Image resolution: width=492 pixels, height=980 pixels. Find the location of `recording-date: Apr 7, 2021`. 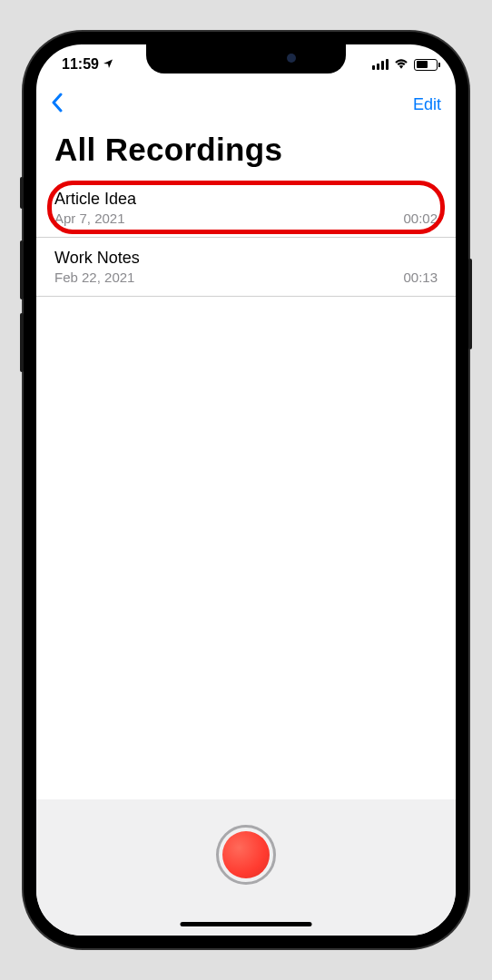

recording-date: Apr 7, 2021 is located at coordinates (90, 218).